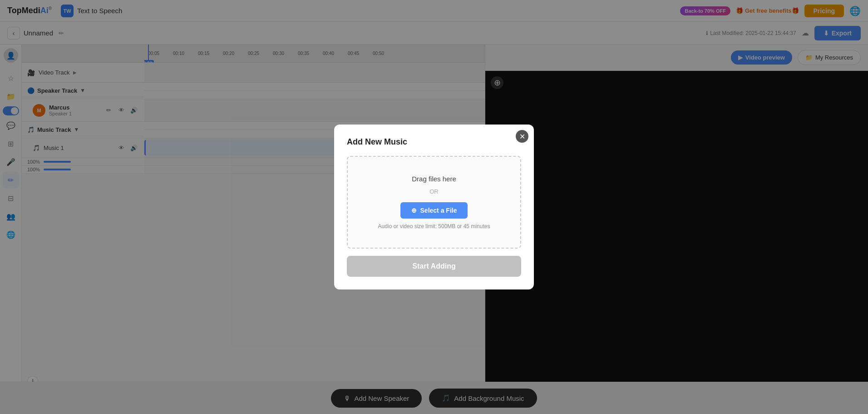 This screenshot has height=414, width=868. Describe the element at coordinates (434, 179) in the screenshot. I see `drag-files-text: Drag files here` at that location.